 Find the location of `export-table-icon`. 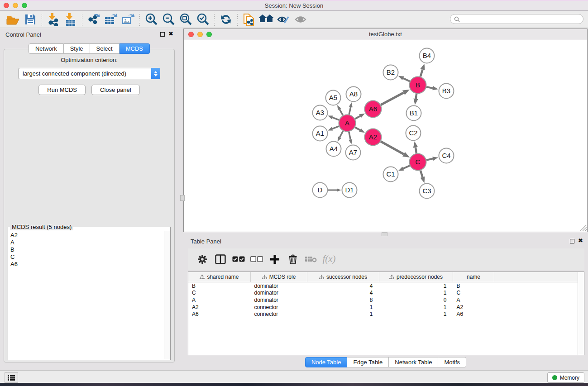

export-table-icon is located at coordinates (111, 19).